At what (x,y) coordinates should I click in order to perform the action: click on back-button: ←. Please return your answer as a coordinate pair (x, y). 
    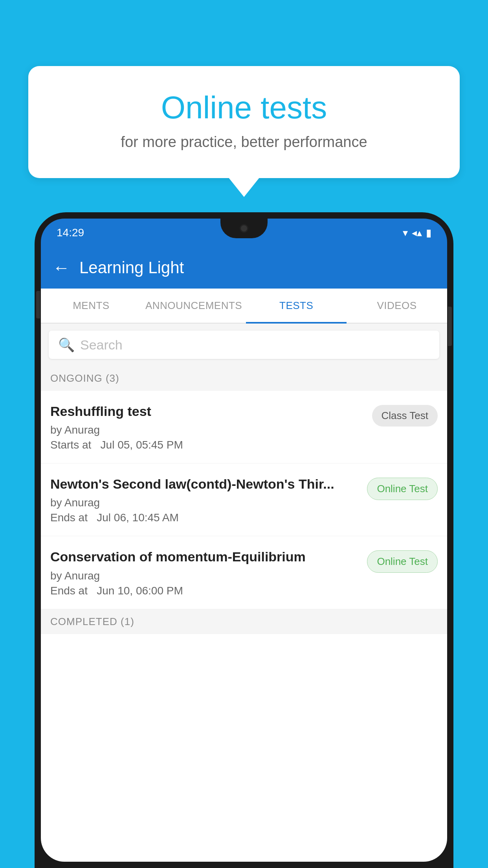
    Looking at the image, I should click on (61, 268).